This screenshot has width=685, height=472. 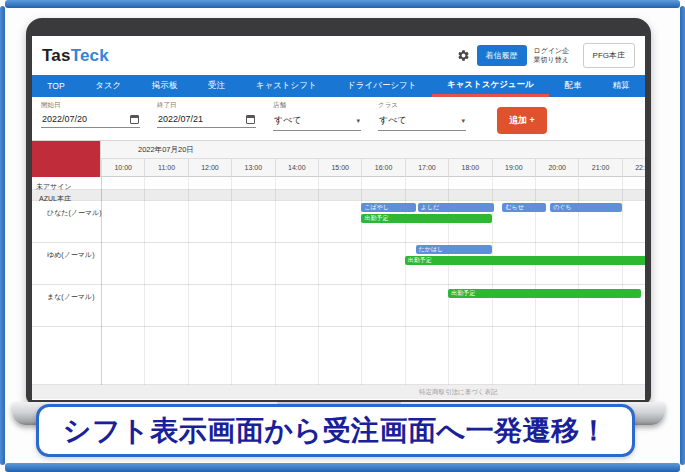 What do you see at coordinates (621, 86) in the screenshot?
I see `nav-item: 精算` at bounding box center [621, 86].